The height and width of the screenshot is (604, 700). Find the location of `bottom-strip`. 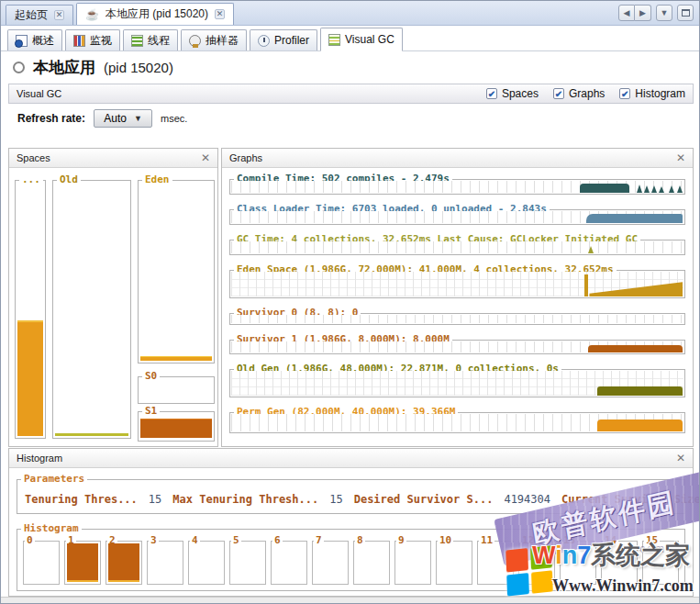

bottom-strip is located at coordinates (350, 600).